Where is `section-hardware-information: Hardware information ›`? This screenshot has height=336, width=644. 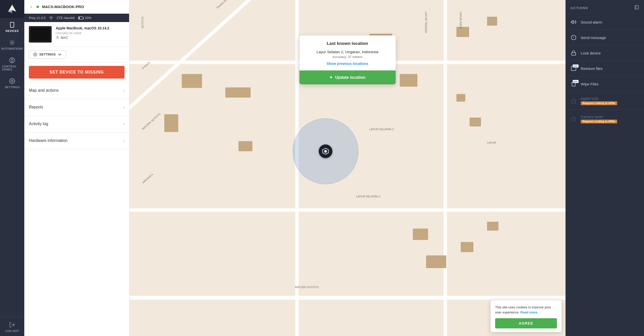
section-hardware-information: Hardware information › is located at coordinates (77, 141).